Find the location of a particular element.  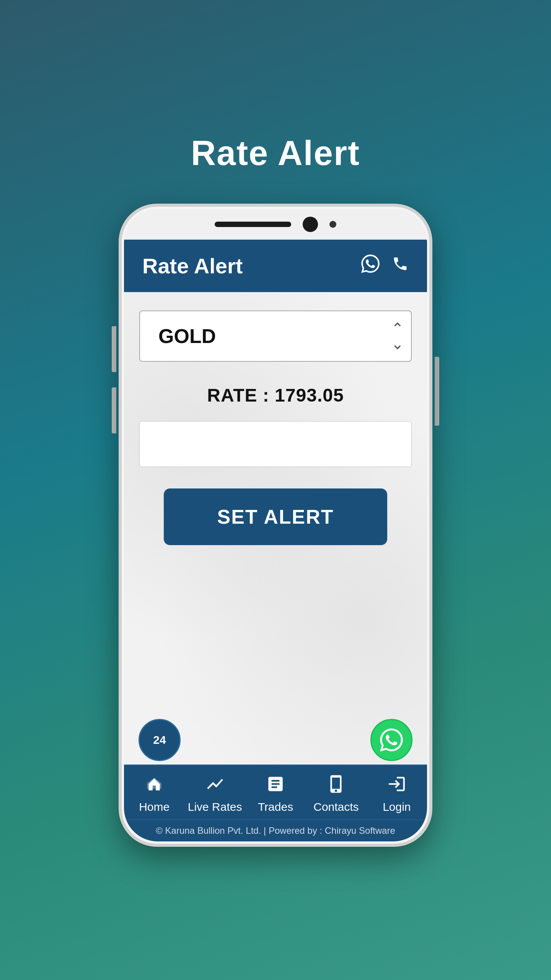

bottom-navigation: Home Live Rates Trades is located at coordinates (276, 792).